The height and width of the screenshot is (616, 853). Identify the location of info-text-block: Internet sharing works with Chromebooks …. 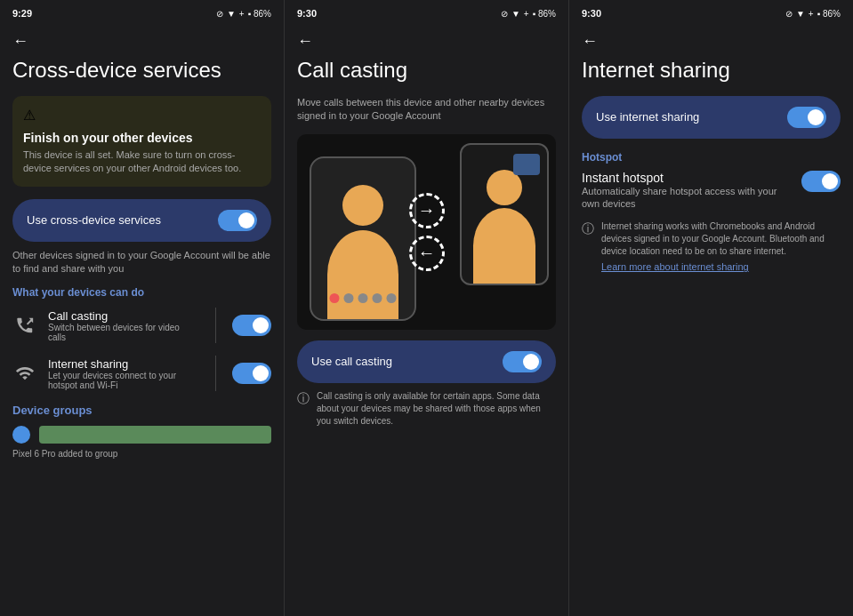
(720, 246).